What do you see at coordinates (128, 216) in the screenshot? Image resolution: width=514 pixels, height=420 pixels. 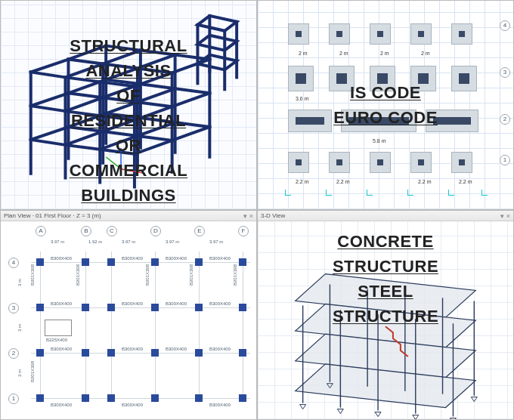 I see `view-titlebar: Plan View · 01 First Floor · Z = 3 (m) ▾…` at bounding box center [128, 216].